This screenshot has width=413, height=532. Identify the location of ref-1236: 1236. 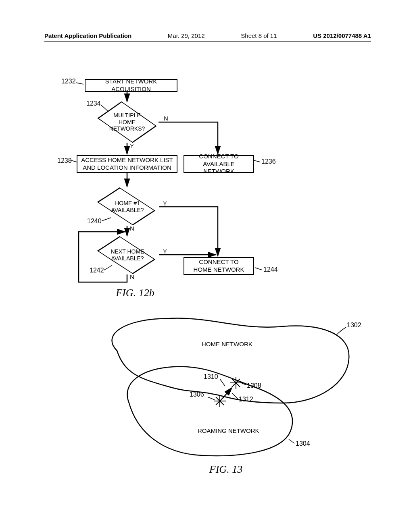
(269, 162).